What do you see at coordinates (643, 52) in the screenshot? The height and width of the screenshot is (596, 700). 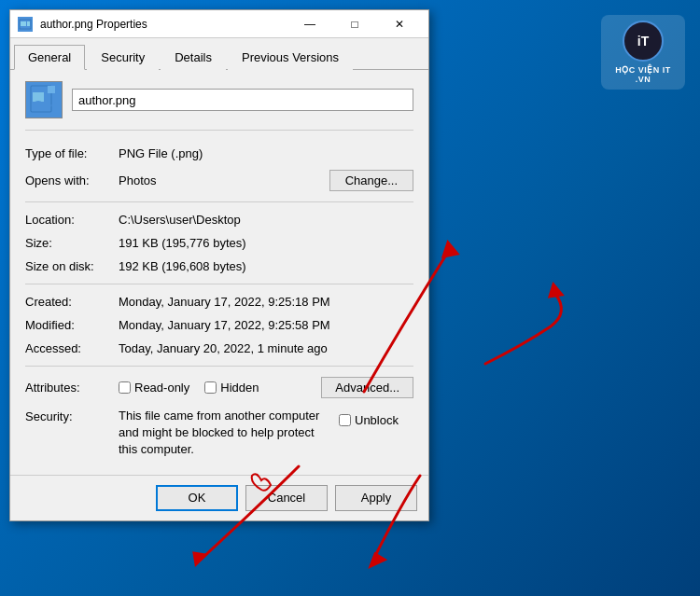 I see `brand-logo: iT HỌC VIỆN IT .VN` at bounding box center [643, 52].